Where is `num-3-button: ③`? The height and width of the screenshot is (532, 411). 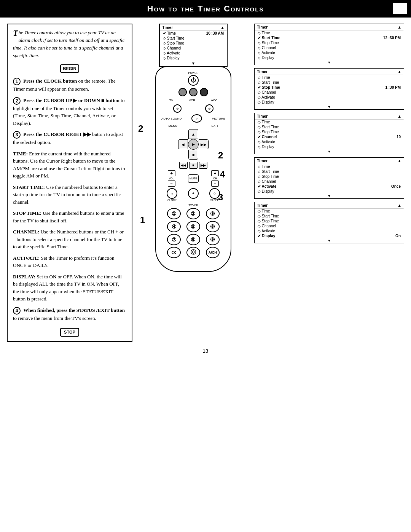
num-3-button: ③ is located at coordinates (213, 214).